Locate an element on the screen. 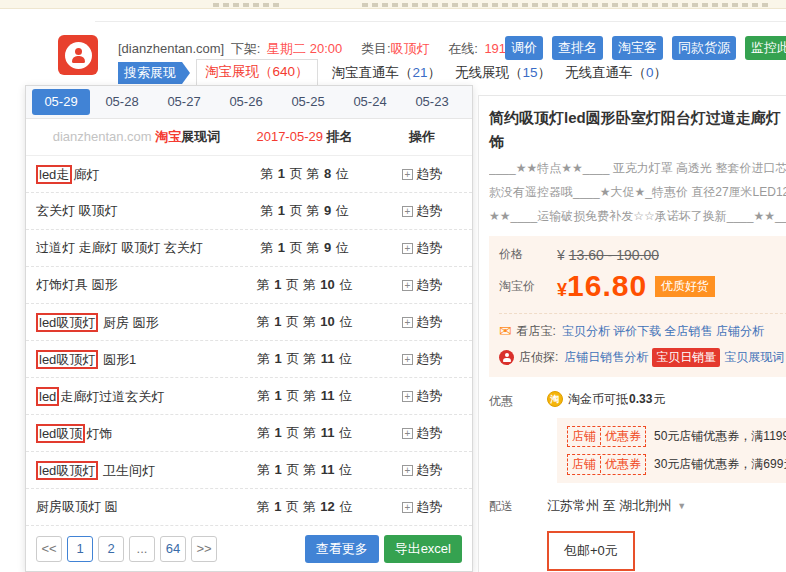 The height and width of the screenshot is (572, 786). top-strip-text-fragment is located at coordinates (248, 5).